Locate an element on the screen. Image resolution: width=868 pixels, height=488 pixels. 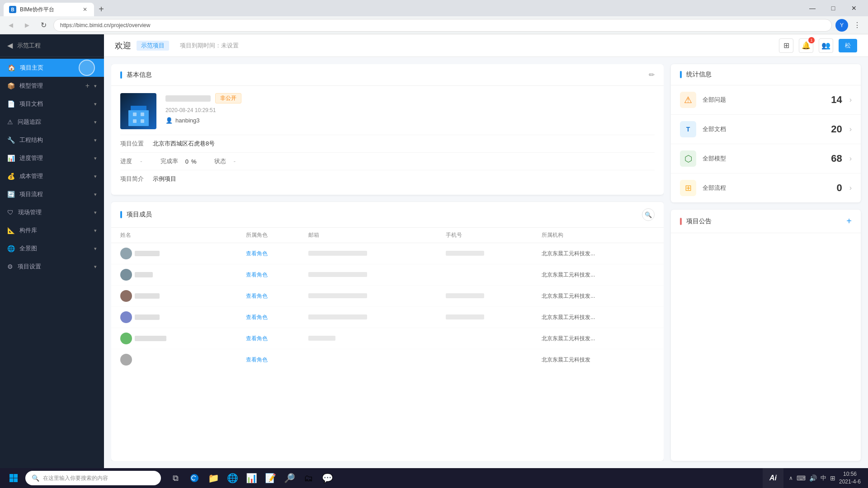
windows-icon is located at coordinates (14, 478).